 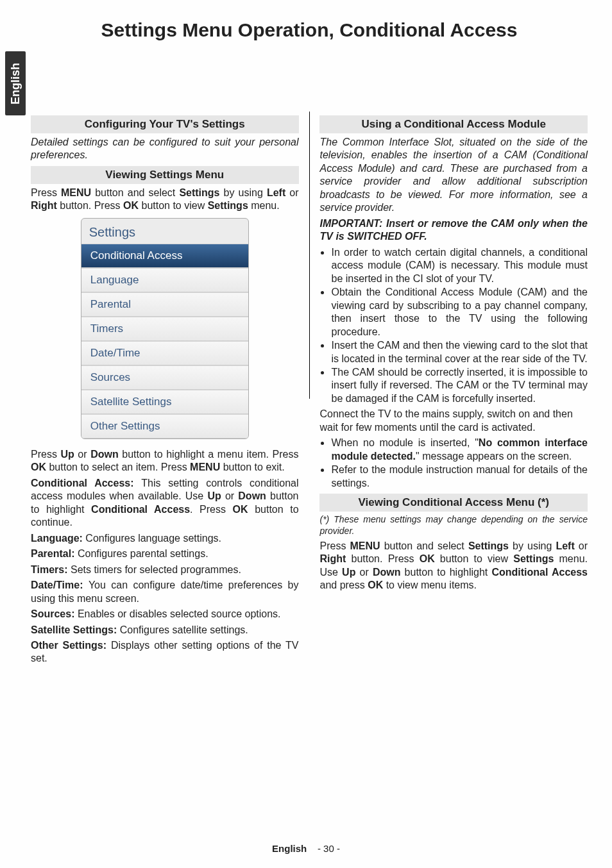 What do you see at coordinates (454, 463) in the screenshot?
I see `cam-bullets-2: When no module is inserted, "No common i…` at bounding box center [454, 463].